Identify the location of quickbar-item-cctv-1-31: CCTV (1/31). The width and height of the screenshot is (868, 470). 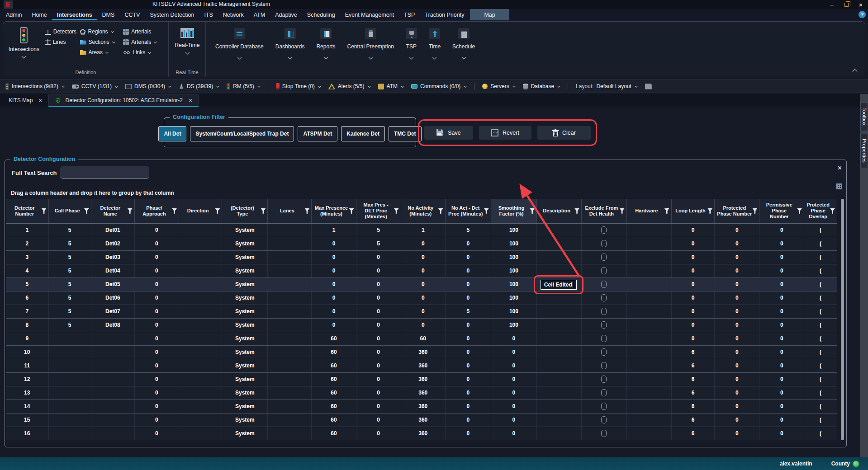
(95, 86).